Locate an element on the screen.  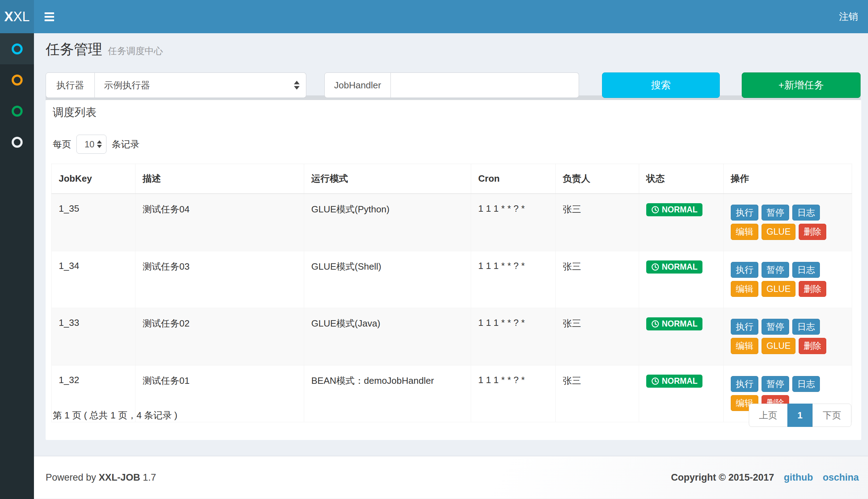
logo-rest-text: XL is located at coordinates (21, 17).